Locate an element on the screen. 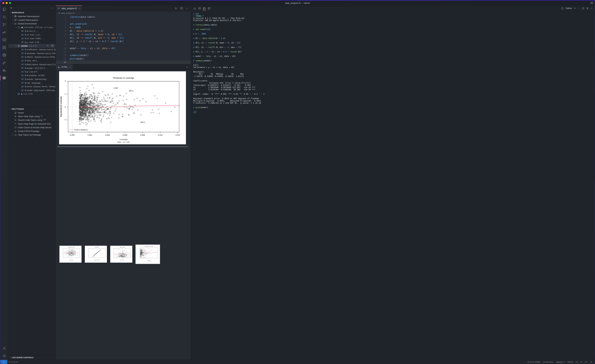  svg-text: 0.002 is located at coordinates (90, 135).